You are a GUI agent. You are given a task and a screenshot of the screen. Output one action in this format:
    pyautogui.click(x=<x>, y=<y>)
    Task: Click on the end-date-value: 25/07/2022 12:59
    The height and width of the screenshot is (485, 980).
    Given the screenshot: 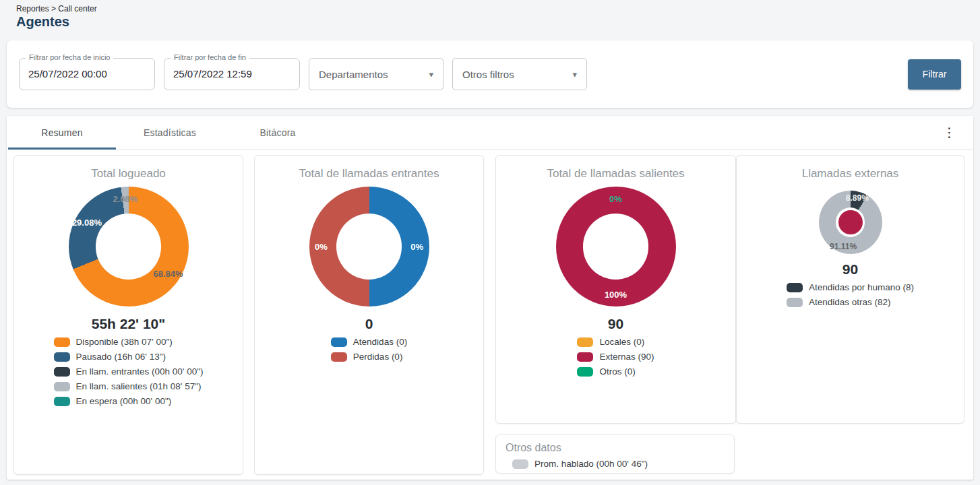 What is the action you would take?
    pyautogui.click(x=232, y=74)
    